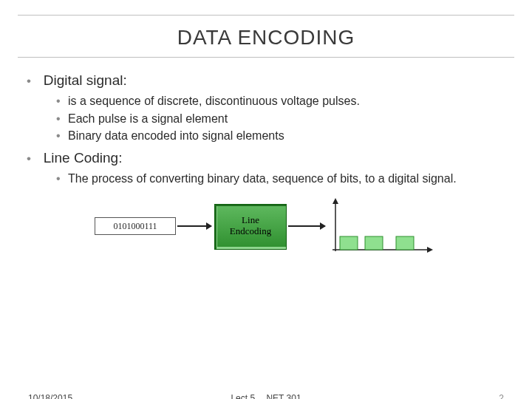 Image resolution: width=532 pixels, height=399 pixels. I want to click on footer-center: Lect 5 NET 301, so click(266, 396).